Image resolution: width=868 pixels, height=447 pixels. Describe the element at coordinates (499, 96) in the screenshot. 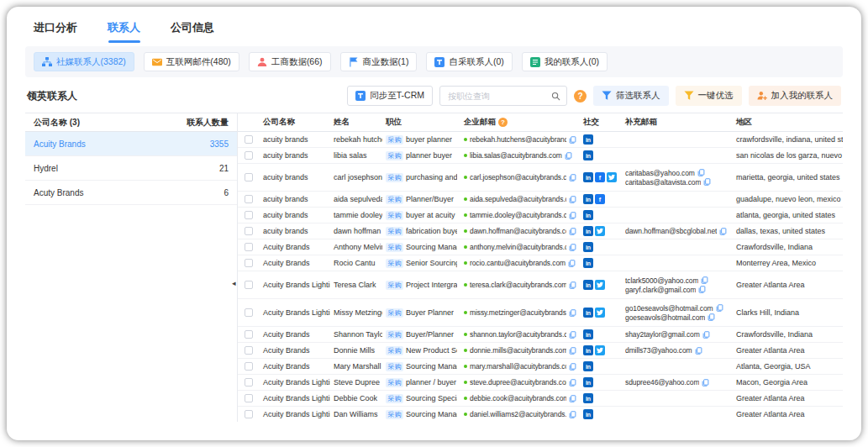

I see `search-input` at that location.